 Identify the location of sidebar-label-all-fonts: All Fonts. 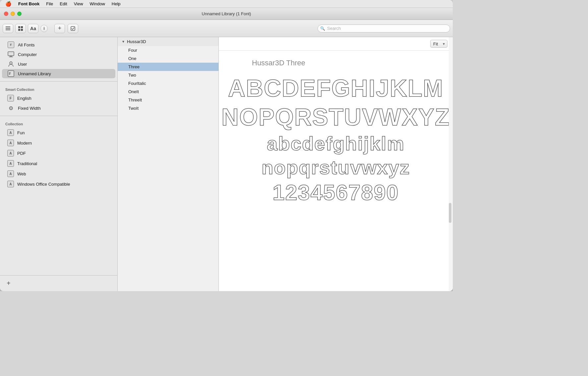
(27, 45).